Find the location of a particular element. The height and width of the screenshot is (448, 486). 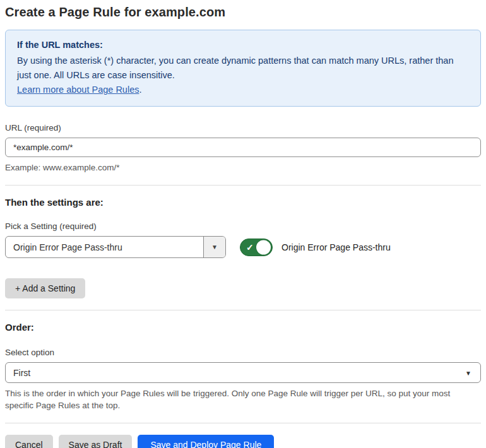

check-icon: ✓ is located at coordinates (250, 247).